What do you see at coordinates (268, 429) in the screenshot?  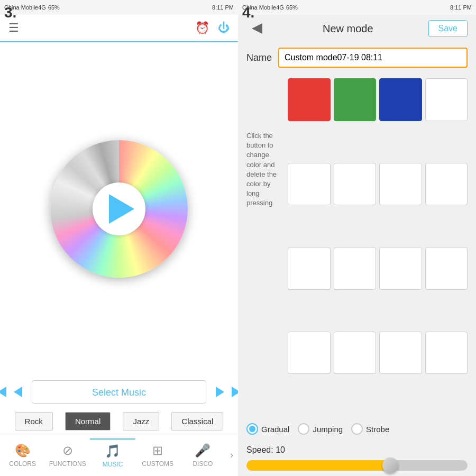 I see `radio-gradual: Gradual` at bounding box center [268, 429].